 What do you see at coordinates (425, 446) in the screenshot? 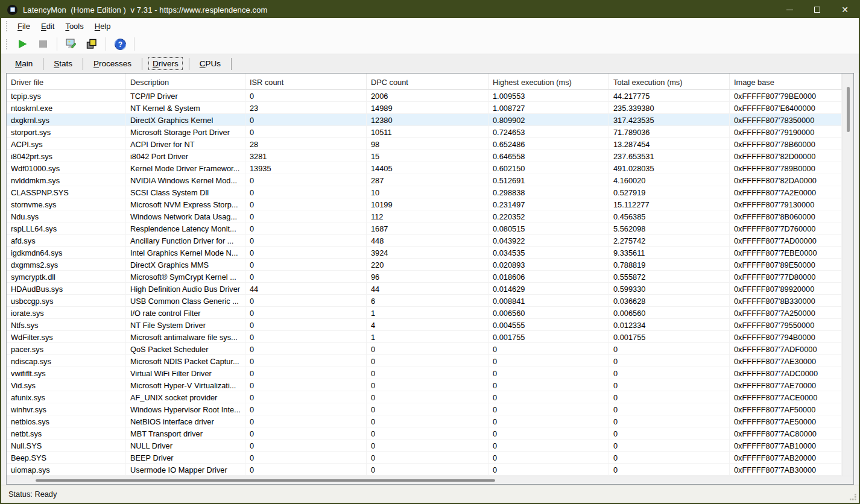
I see `table-row-Null.SYS: Null.SYSNULL Driver00000xFFFFF807'7AB100…` at bounding box center [425, 446].